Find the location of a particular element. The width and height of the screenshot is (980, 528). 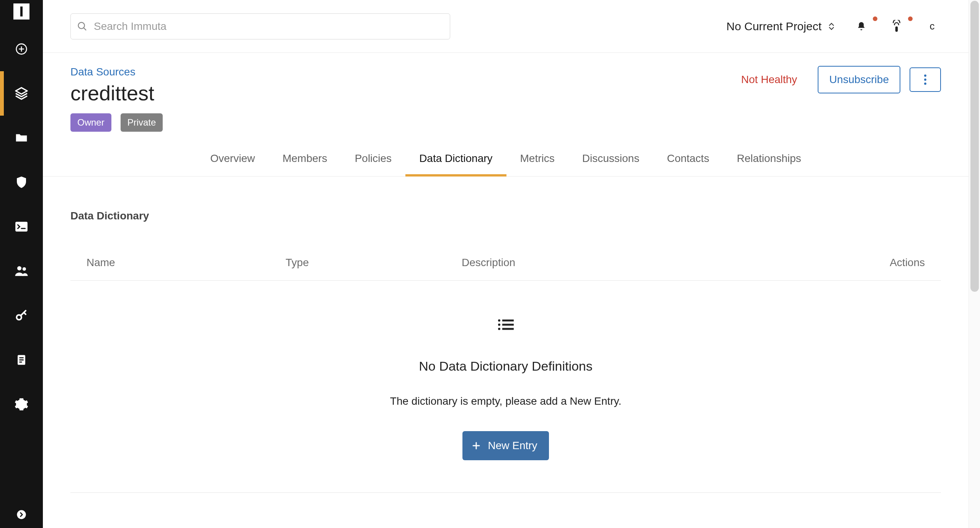

breadcrumb: Data Sources is located at coordinates (103, 72).